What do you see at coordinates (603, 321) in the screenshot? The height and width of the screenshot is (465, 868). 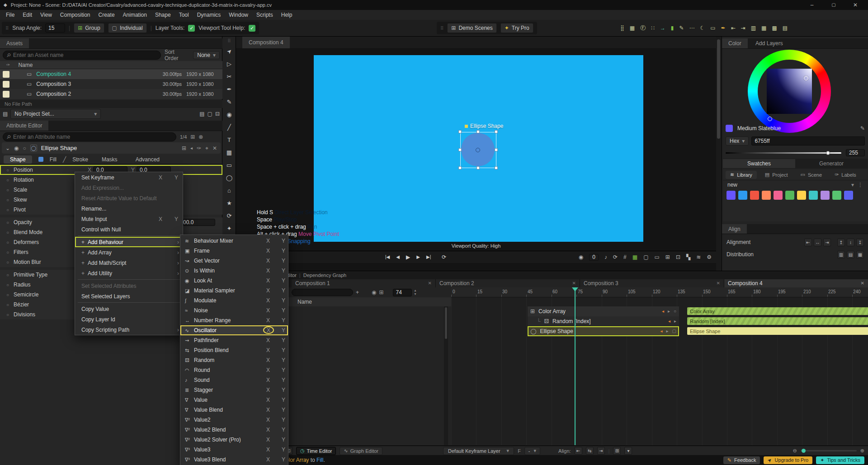 I see `layer-row-random-index: └ ⚄ Random [Index] ◂ ▸` at bounding box center [603, 321].